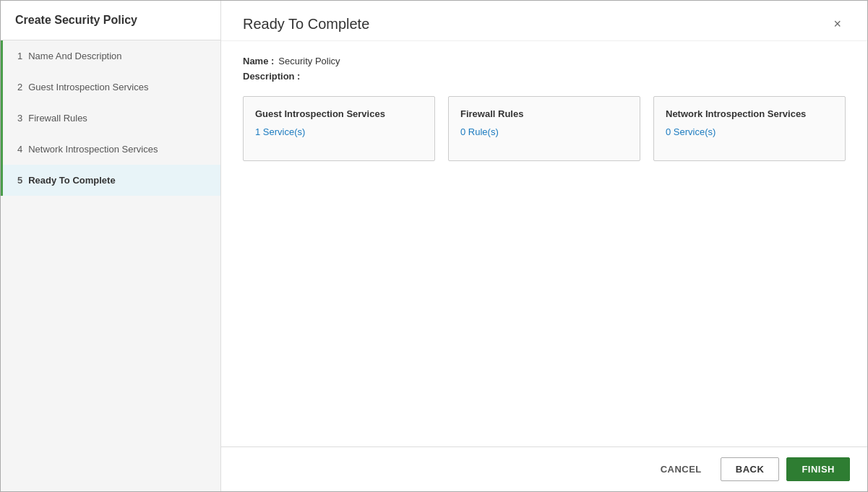 This screenshot has height=492, width=868. I want to click on name-row: Name : Security Policy, so click(544, 61).